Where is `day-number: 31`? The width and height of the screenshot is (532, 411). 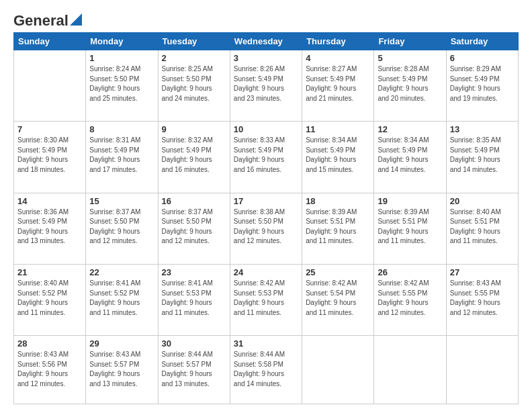 day-number: 31 is located at coordinates (266, 344).